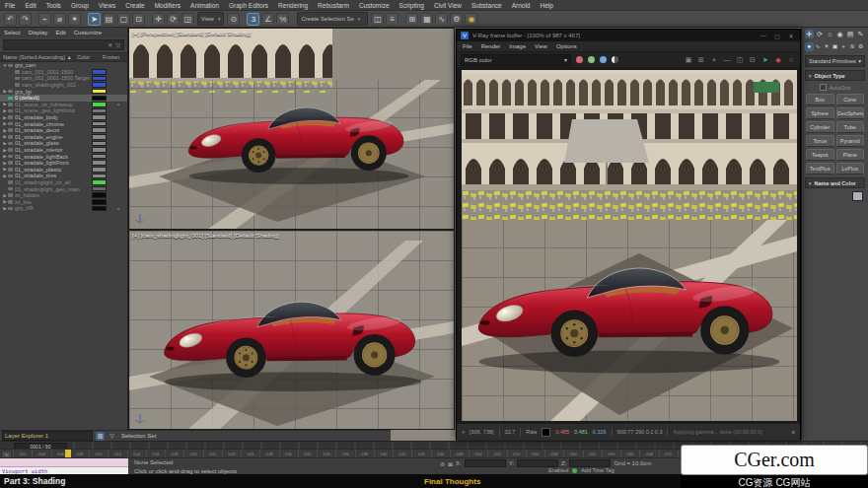  I want to click on unlink-selection-icon: ⌀, so click(59, 20).